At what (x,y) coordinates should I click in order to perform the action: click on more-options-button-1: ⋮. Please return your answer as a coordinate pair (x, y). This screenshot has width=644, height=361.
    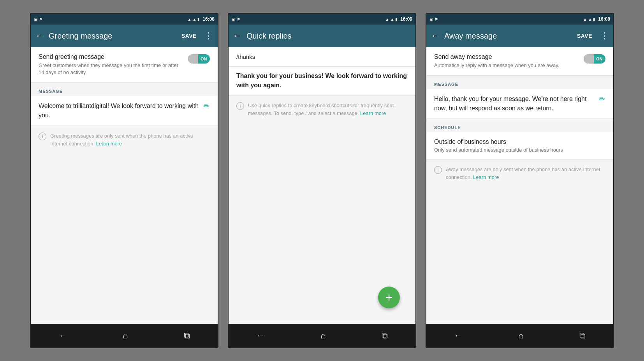
    Looking at the image, I should click on (209, 36).